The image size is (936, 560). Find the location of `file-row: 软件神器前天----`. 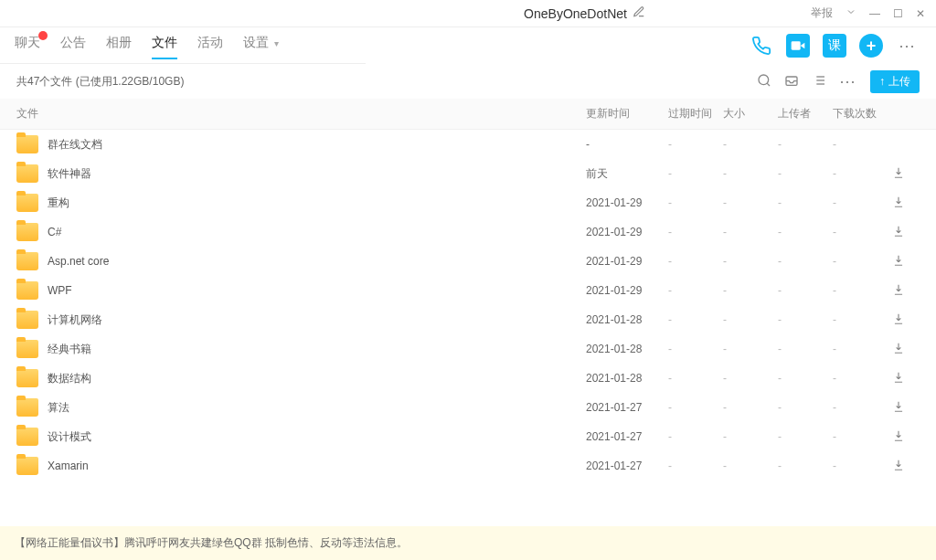

file-row: 软件神器前天---- is located at coordinates (468, 174).